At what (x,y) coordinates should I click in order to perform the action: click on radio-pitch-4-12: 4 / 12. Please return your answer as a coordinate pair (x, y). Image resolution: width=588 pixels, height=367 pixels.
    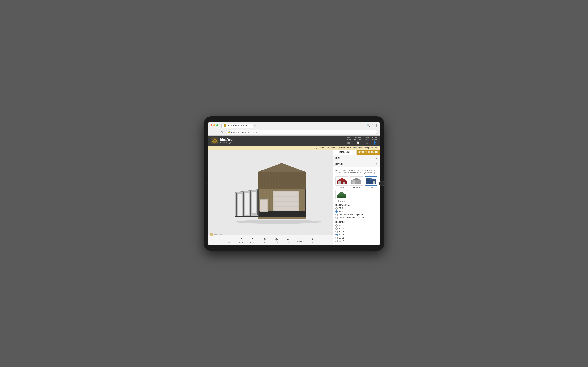
    Looking at the image, I should click on (356, 235).